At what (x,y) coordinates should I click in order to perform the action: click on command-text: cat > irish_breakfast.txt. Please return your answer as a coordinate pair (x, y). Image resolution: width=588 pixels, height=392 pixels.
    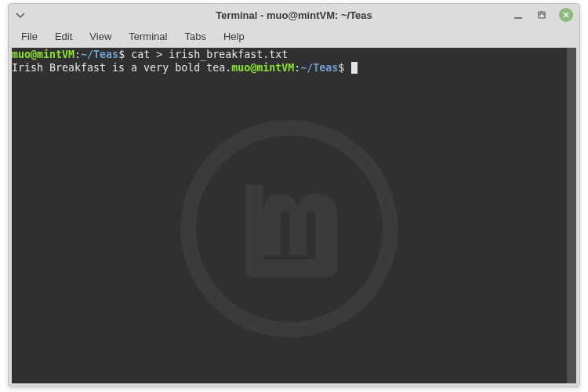
    Looking at the image, I should click on (209, 55).